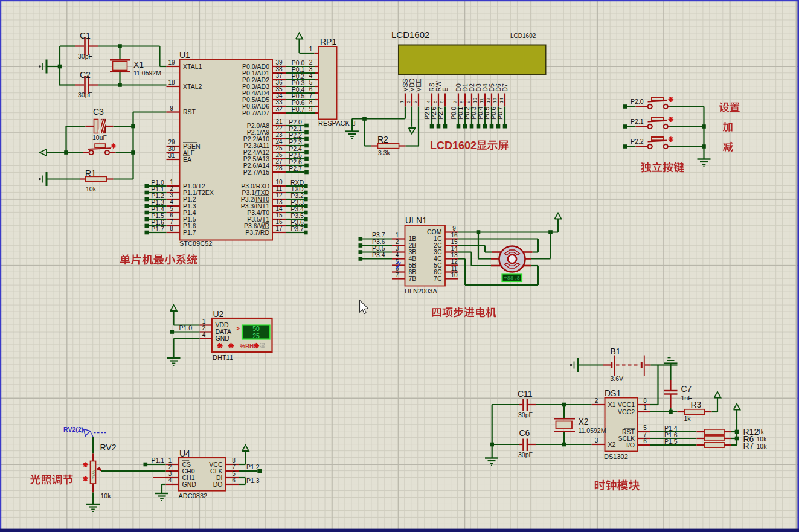 Image resolution: width=799 pixels, height=532 pixels. I want to click on svg-text: P0.4, so click(481, 112).